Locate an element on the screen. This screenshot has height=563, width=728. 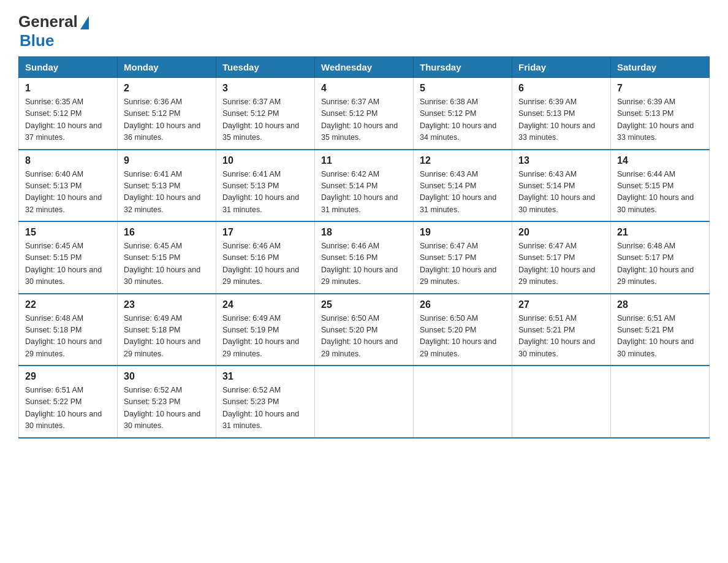
logo-triangle-icon is located at coordinates (85, 23).